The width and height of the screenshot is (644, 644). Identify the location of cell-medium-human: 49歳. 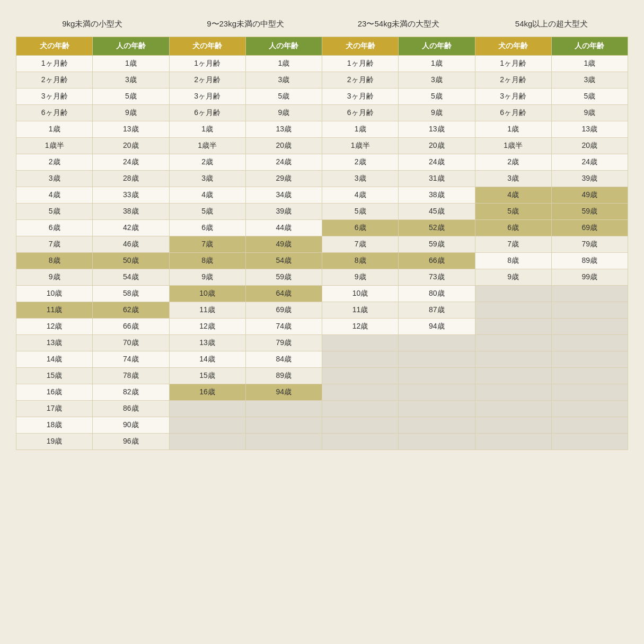
(284, 245).